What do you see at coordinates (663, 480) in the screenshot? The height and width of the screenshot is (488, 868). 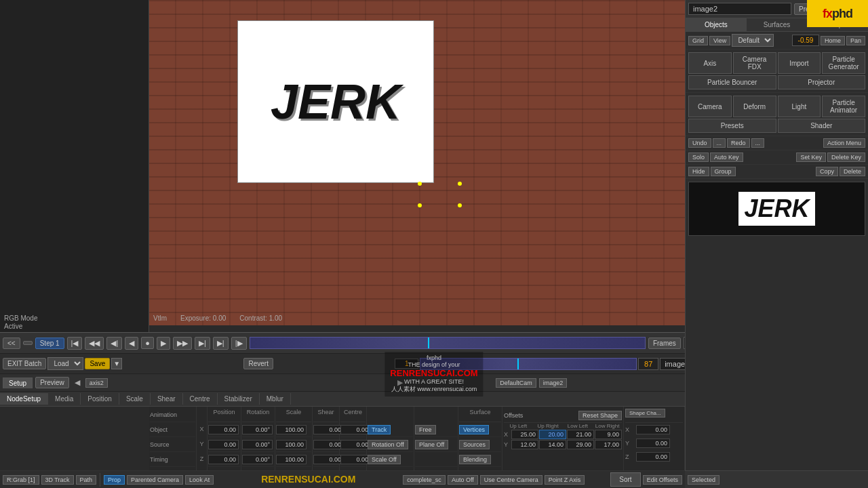 I see `edit-offsets-btn: Edit Offsets` at bounding box center [663, 480].